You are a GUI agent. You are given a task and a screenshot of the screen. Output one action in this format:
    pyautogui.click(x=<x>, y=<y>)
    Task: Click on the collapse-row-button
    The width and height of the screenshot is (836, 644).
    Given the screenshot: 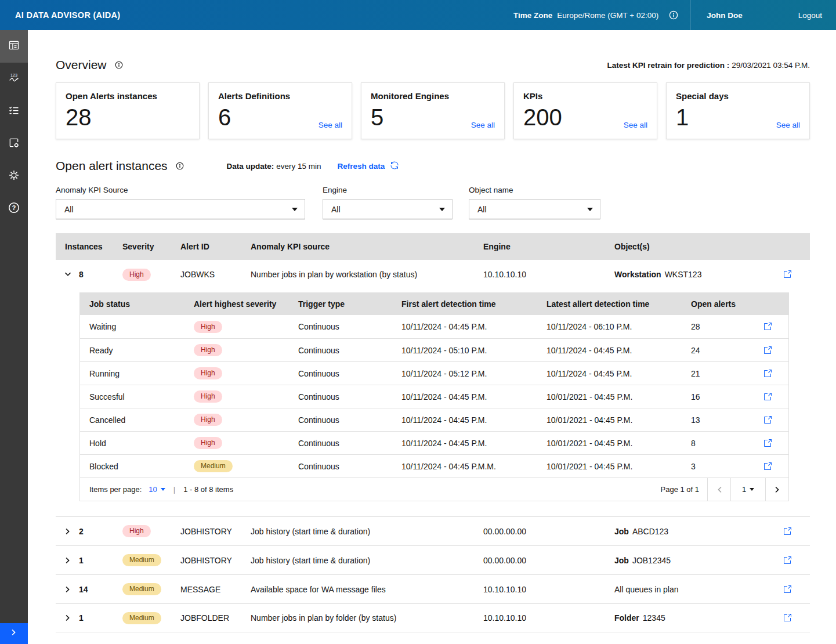 What is the action you would take?
    pyautogui.click(x=67, y=274)
    